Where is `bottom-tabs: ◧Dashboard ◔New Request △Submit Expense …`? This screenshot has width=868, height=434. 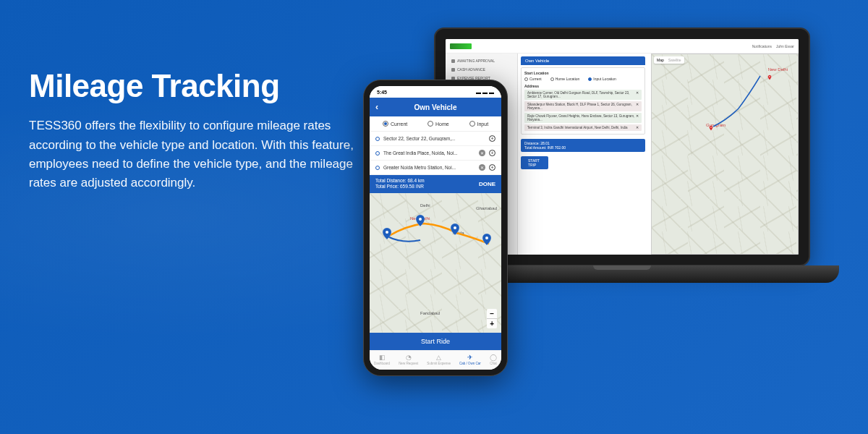
bottom-tabs: ◧Dashboard ◔New Request △Submit Expense … is located at coordinates (435, 360).